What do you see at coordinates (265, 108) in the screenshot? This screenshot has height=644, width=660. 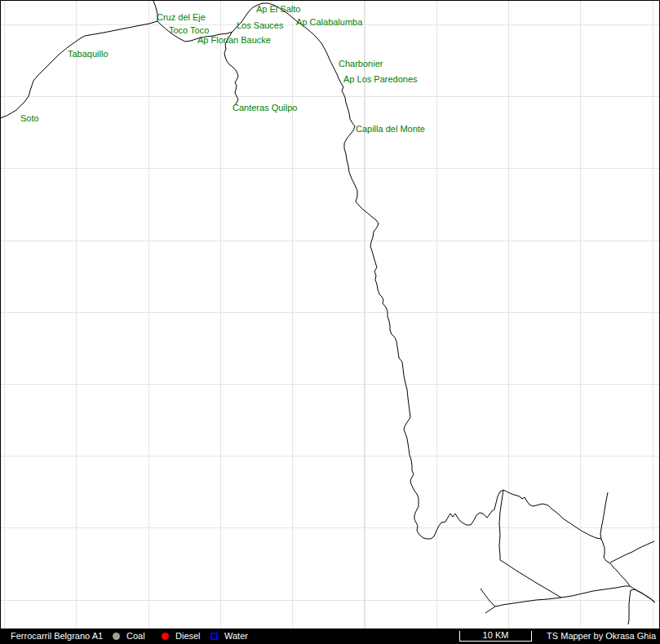 I see `station-label-canteras-quilpo: Canteras Quilpo` at bounding box center [265, 108].